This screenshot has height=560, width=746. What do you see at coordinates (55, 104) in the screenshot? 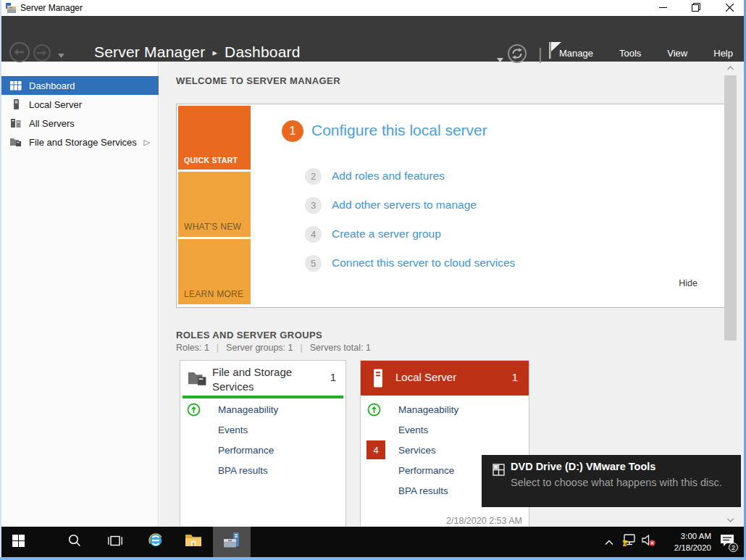
I see `sidebar-item-label: Local Server` at bounding box center [55, 104].